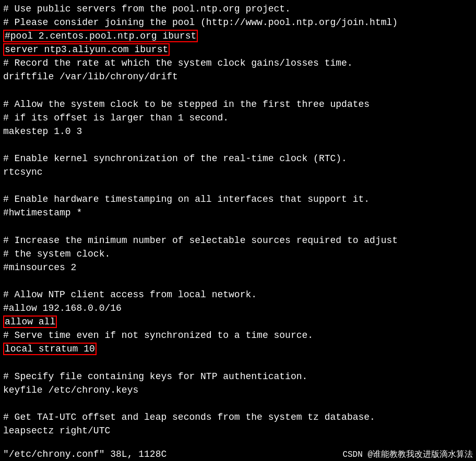 The width and height of the screenshot is (476, 461). Describe the element at coordinates (238, 63) in the screenshot. I see `line-5: # Record the rate at which the system cl…` at that location.